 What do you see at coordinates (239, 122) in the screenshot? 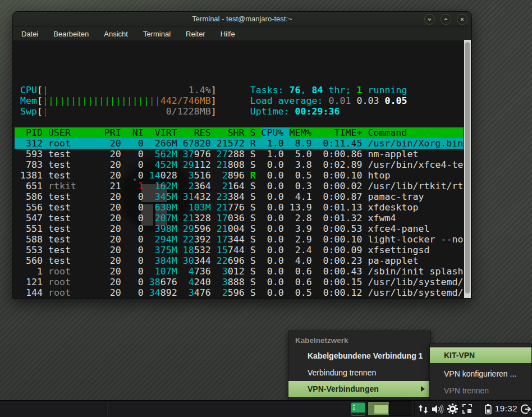
I see `blank-line` at bounding box center [239, 122].